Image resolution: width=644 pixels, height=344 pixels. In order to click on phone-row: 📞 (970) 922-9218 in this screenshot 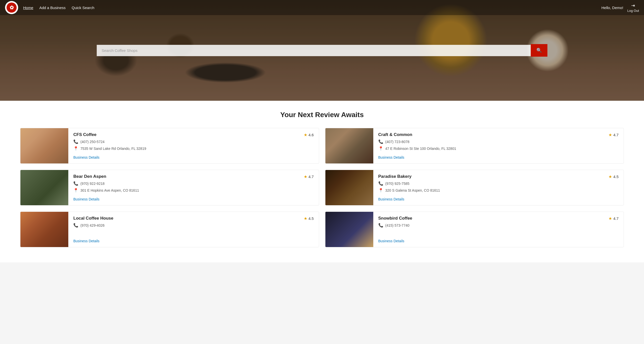, I will do `click(194, 183)`.